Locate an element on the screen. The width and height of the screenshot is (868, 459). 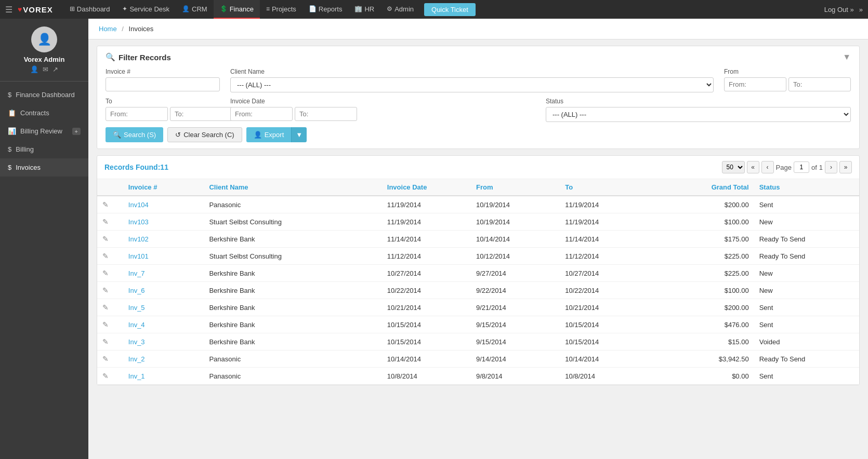
table-row: ✎ Inv103 Stuart Selbst Consulting 11/19/… is located at coordinates (478, 222).